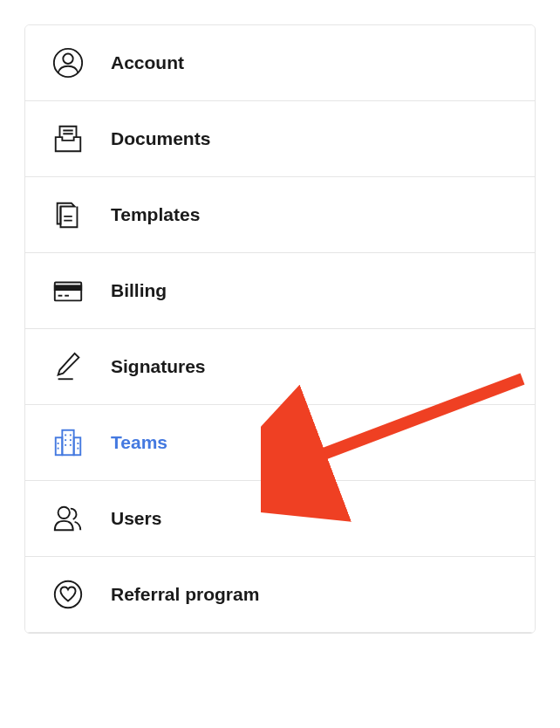  I want to click on documents-tray-icon, so click(68, 139).